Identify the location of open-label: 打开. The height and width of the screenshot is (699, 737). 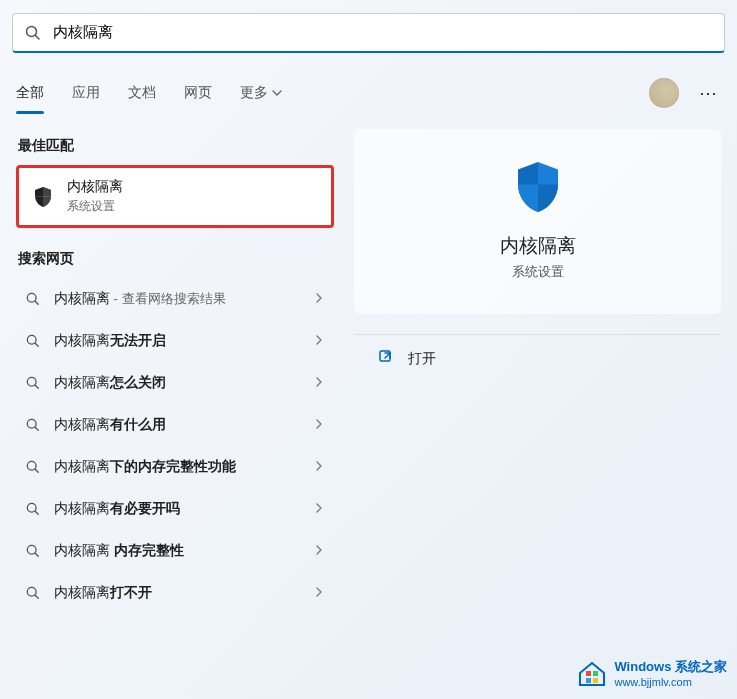
(422, 359).